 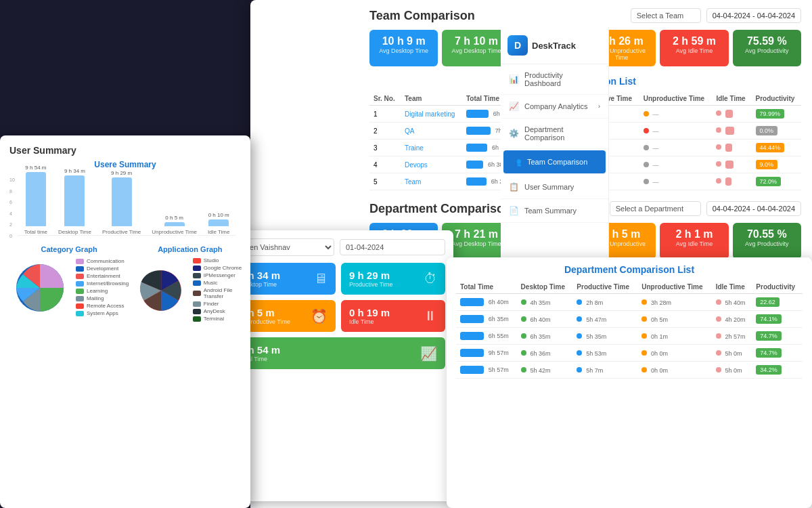 What do you see at coordinates (777, 287) in the screenshot?
I see `dept-col-productivity: Productivity` at bounding box center [777, 287].